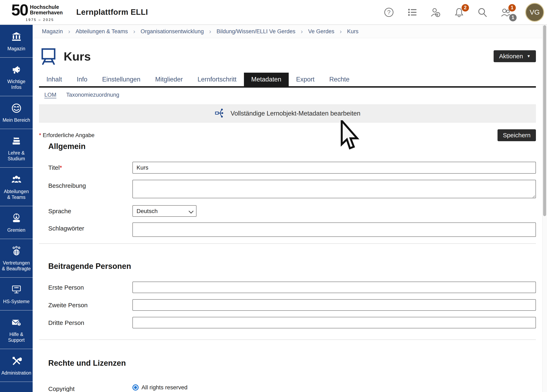 This screenshot has height=392, width=547. Describe the element at coordinates (287, 189) in the screenshot. I see `form-row-beschreibung: Beschreibung` at that location.